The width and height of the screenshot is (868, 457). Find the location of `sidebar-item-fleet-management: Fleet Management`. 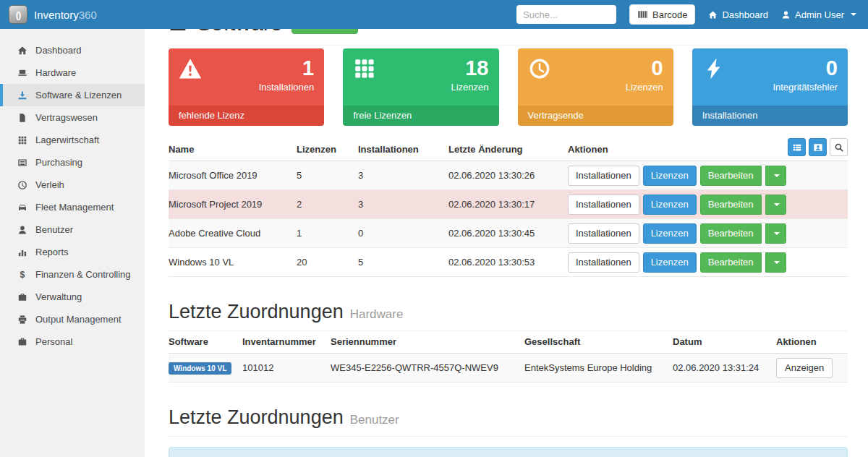

sidebar-item-fleet-management: Fleet Management is located at coordinates (72, 207).